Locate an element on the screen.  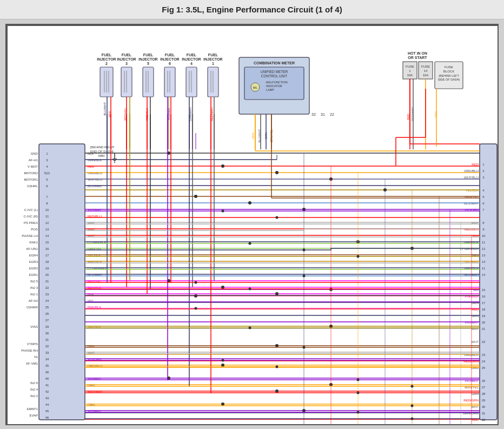
svg-text: 20 is located at coordinates (483, 322).